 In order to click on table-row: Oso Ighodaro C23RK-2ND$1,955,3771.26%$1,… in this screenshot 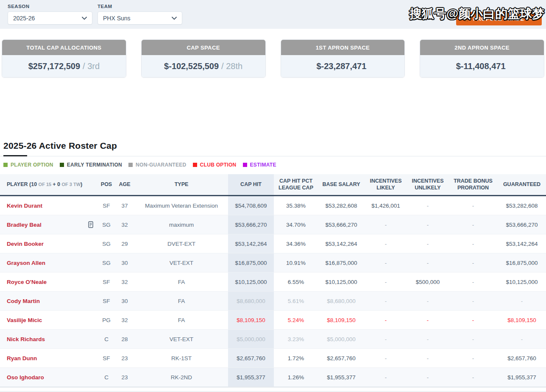, I will do `click(273, 377)`.